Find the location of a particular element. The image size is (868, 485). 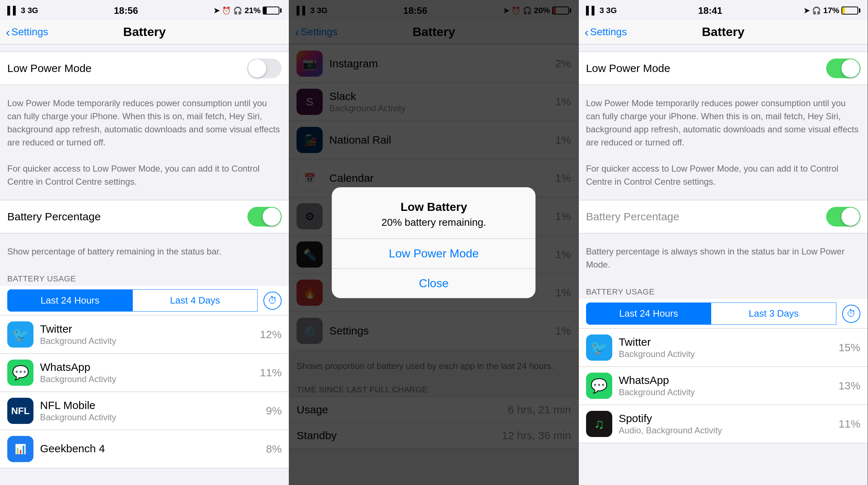

battery-pct-1: 21% is located at coordinates (252, 11).